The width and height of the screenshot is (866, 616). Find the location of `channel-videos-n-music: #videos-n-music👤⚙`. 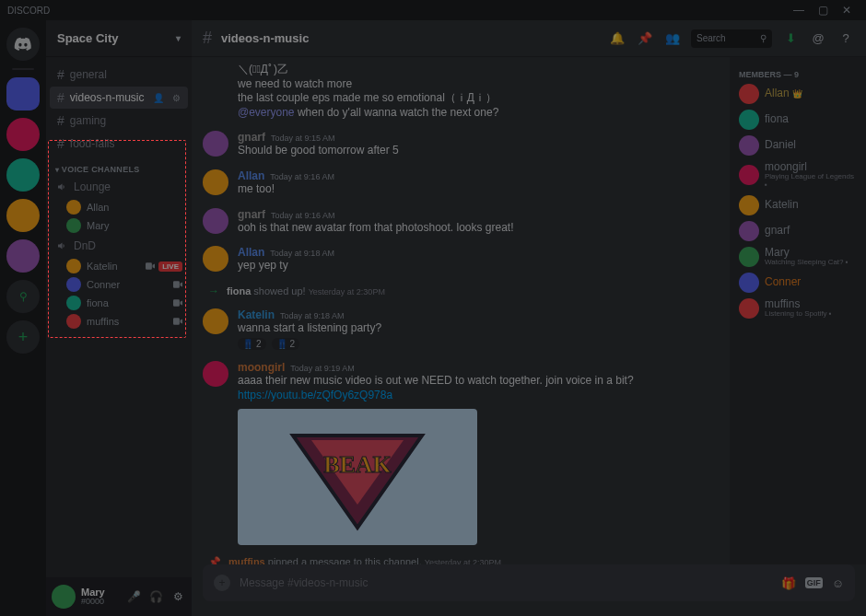

channel-videos-n-music: #videos-n-music👤⚙ is located at coordinates (119, 98).